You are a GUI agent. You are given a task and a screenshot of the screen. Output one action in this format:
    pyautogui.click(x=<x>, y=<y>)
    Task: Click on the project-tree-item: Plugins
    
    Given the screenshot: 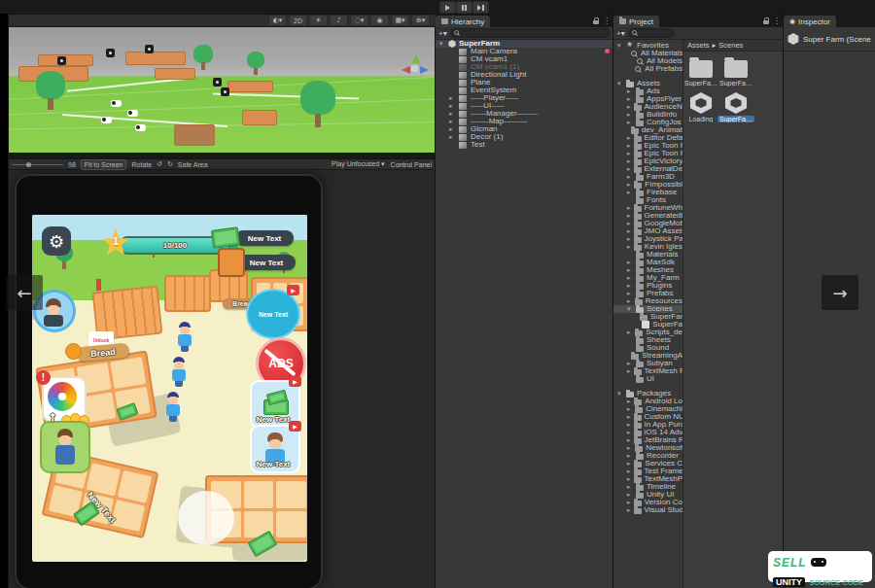 What is the action you would take?
    pyautogui.click(x=648, y=286)
    